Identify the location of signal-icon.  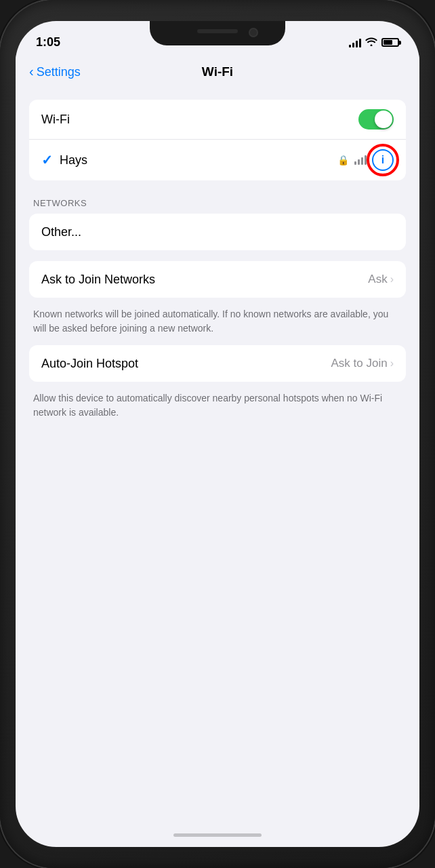
(355, 43).